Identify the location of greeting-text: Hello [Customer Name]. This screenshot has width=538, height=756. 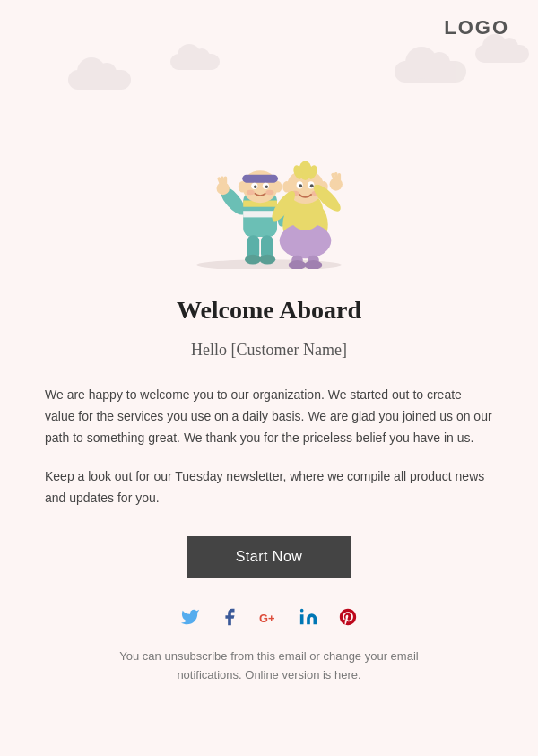
(269, 350).